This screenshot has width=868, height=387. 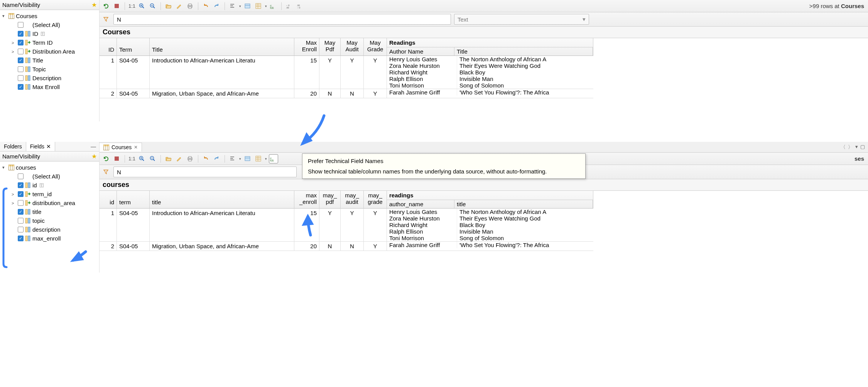 I want to click on next-tab-button: 〉, so click(x=850, y=147).